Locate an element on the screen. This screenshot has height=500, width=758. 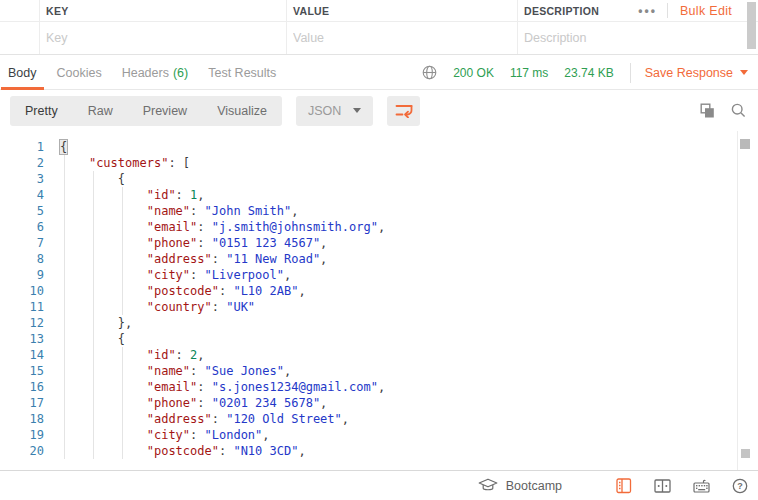
save-response-button: Save Response is located at coordinates (696, 73).